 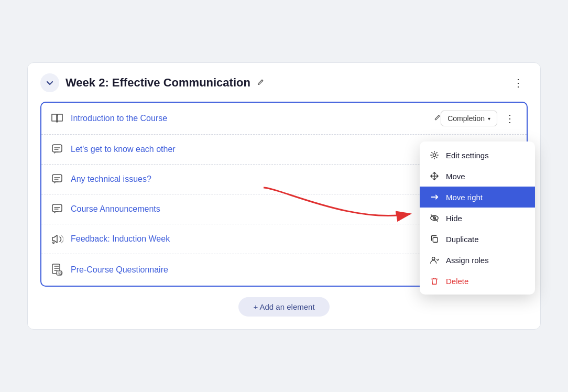 What do you see at coordinates (434, 155) in the screenshot?
I see `gear-icon` at bounding box center [434, 155].